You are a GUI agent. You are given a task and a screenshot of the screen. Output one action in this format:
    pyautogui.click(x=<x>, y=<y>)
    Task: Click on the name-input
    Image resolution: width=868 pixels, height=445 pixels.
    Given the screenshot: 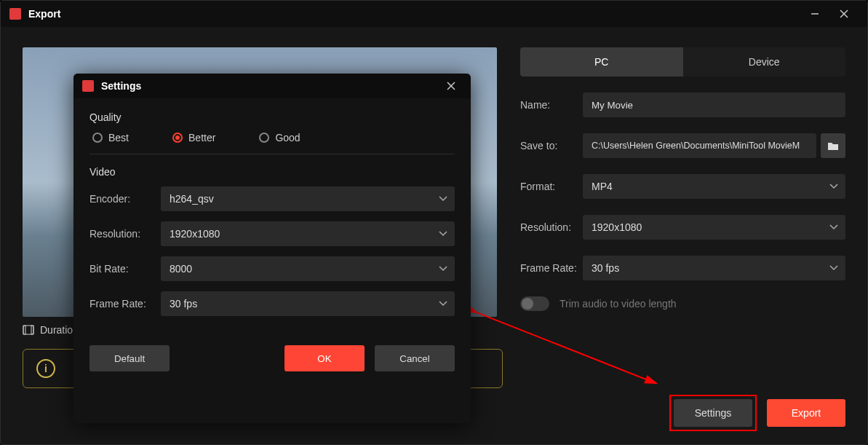 What is the action you would take?
    pyautogui.click(x=714, y=105)
    